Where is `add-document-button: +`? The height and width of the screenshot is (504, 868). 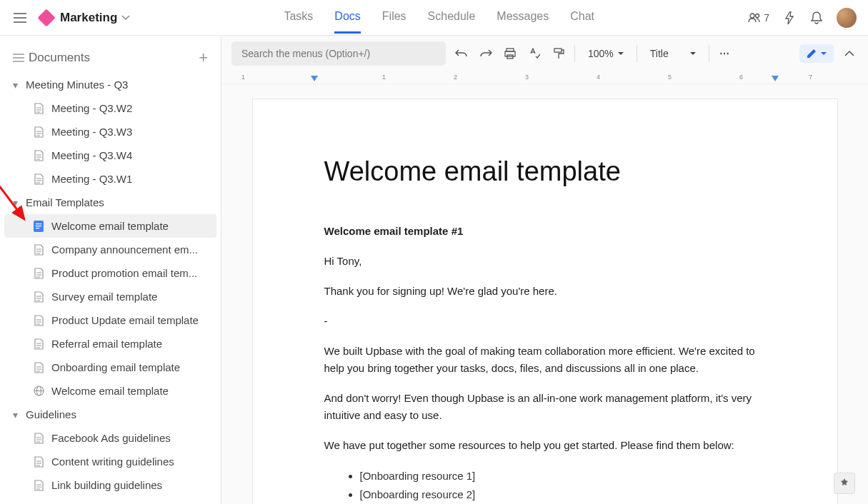
add-document-button: + is located at coordinates (203, 58).